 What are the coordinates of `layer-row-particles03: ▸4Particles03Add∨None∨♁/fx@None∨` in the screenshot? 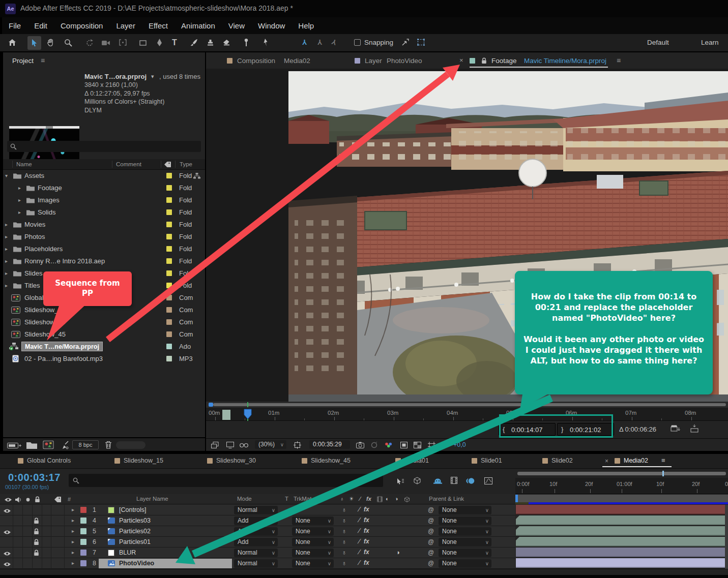 It's located at (257, 521).